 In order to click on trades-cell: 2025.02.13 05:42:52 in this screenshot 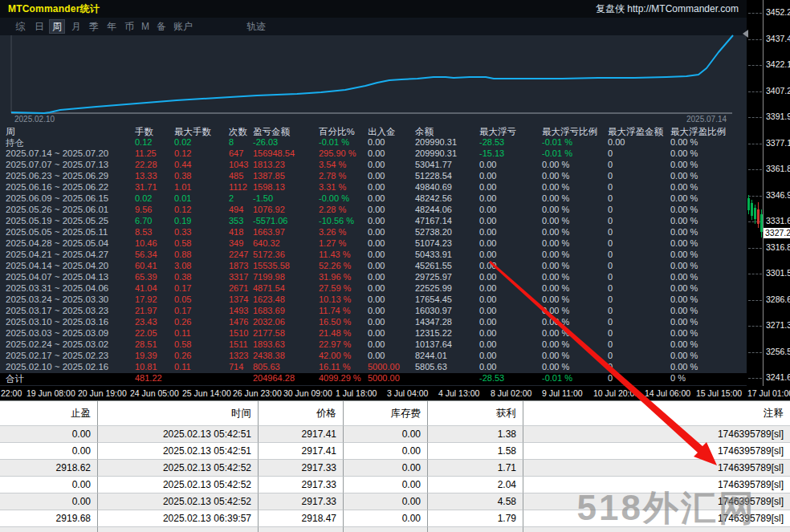, I will do `click(178, 502)`.